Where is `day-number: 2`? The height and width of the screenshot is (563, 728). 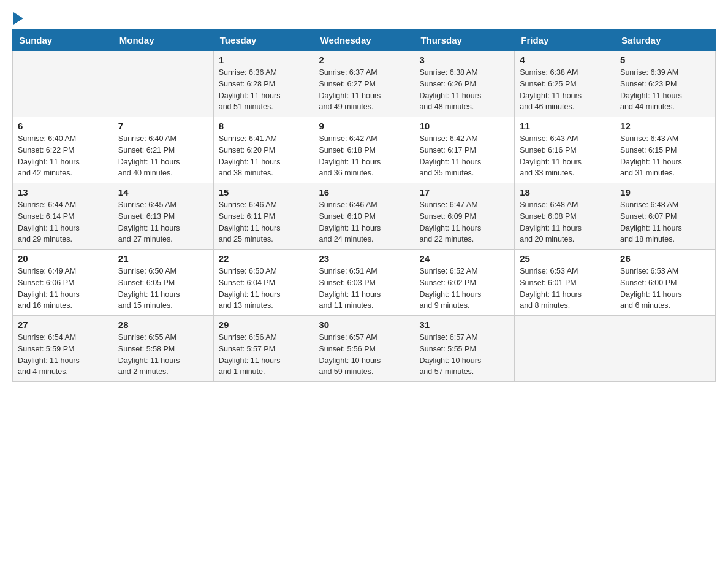 day-number: 2 is located at coordinates (364, 60).